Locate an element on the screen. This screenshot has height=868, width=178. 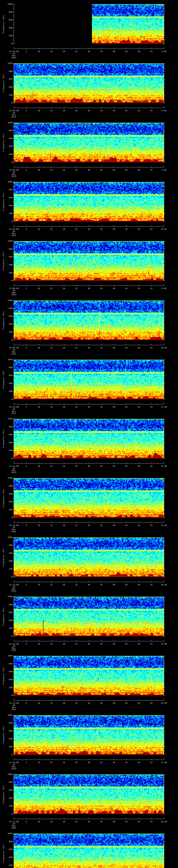
start-time-label: 13:10:00 28 Nov 2015 is located at coordinates (14, 410).